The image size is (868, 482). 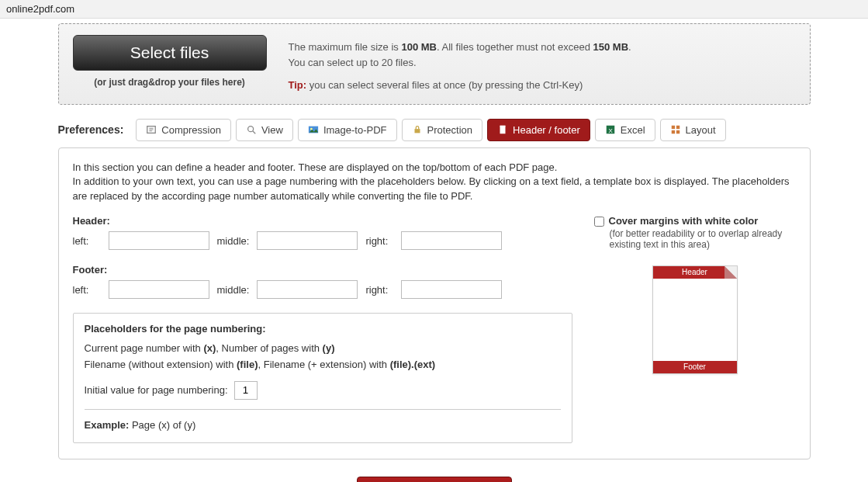 What do you see at coordinates (684, 220) in the screenshot?
I see `cover-margins-label: Cover margins with white color` at bounding box center [684, 220].